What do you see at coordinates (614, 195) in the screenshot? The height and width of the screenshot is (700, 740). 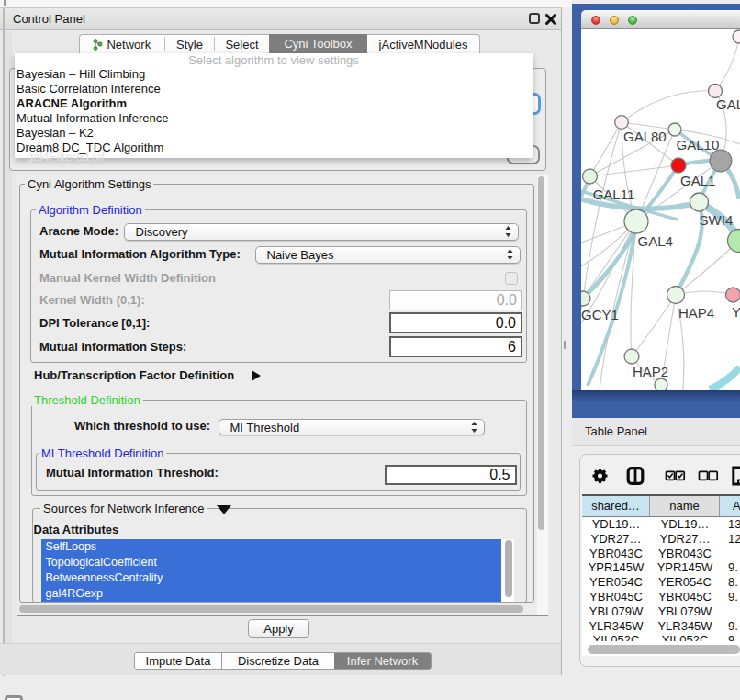 I see `svg-text: GAL11` at bounding box center [614, 195].